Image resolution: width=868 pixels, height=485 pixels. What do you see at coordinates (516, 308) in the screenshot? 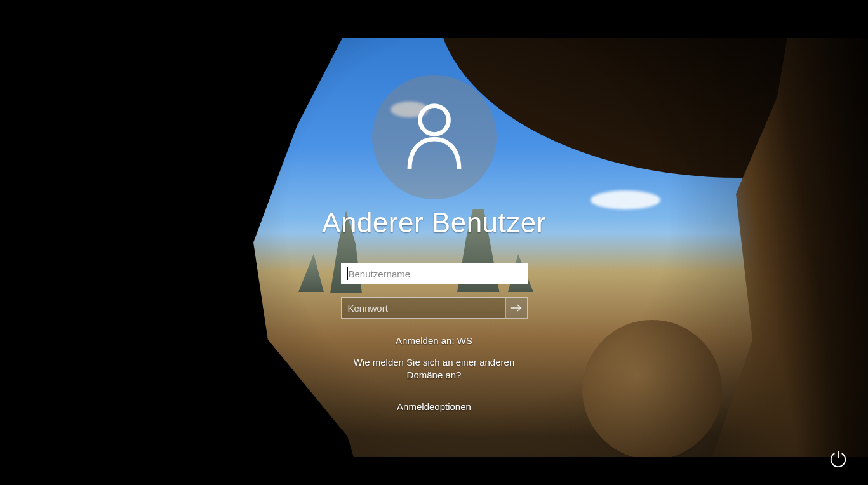
I see `submit-button` at bounding box center [516, 308].